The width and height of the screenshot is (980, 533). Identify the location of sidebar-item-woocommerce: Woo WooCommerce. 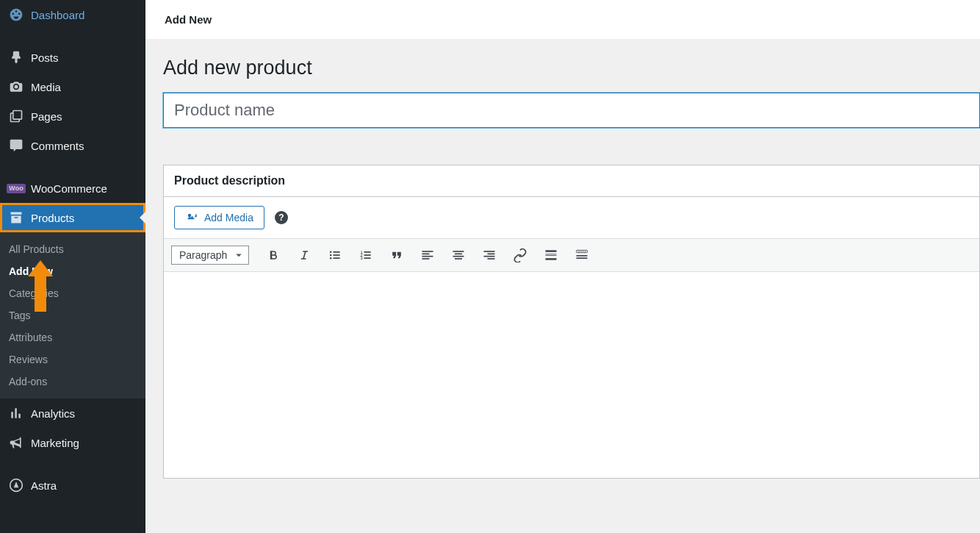
(73, 188).